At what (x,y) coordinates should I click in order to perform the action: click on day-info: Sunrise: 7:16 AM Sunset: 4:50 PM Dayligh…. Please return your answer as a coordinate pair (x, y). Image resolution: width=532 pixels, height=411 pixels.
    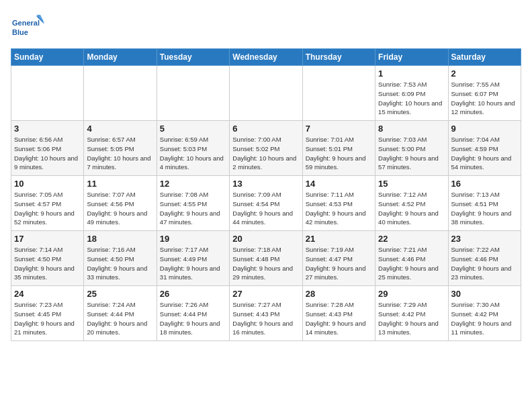
    Looking at the image, I should click on (120, 263).